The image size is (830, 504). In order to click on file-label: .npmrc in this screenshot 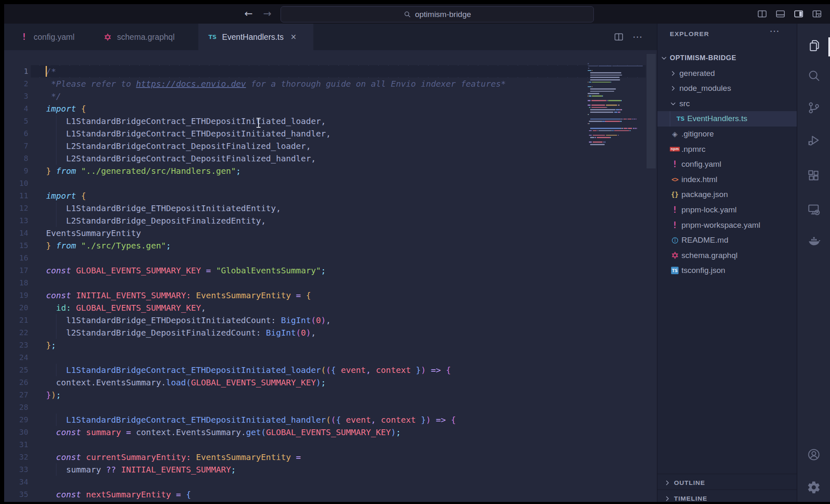, I will do `click(693, 149)`.